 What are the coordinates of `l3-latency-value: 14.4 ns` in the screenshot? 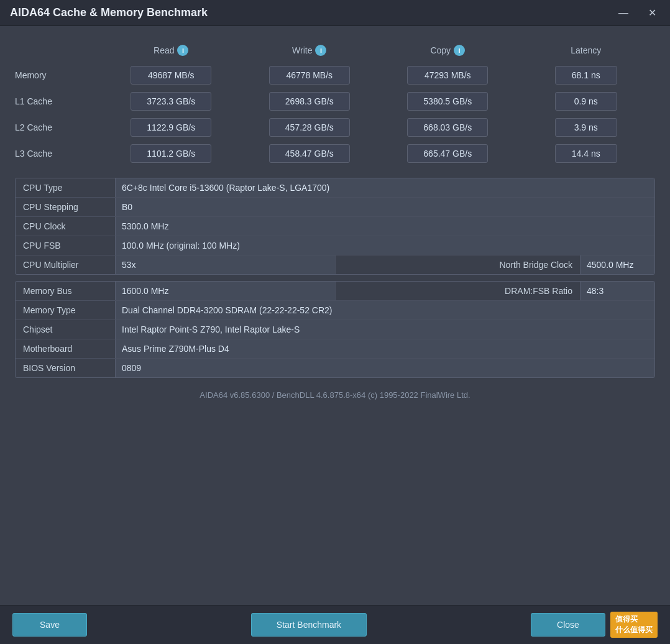 It's located at (586, 154).